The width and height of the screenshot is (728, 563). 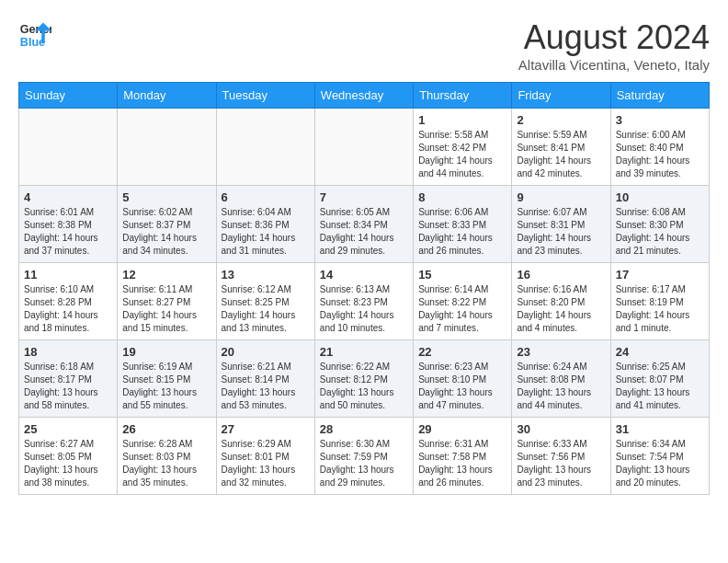 I want to click on table-row: 1Sunrise: 5:58 AM Sunset: 8:42 PM Daylig…, so click(x=463, y=147).